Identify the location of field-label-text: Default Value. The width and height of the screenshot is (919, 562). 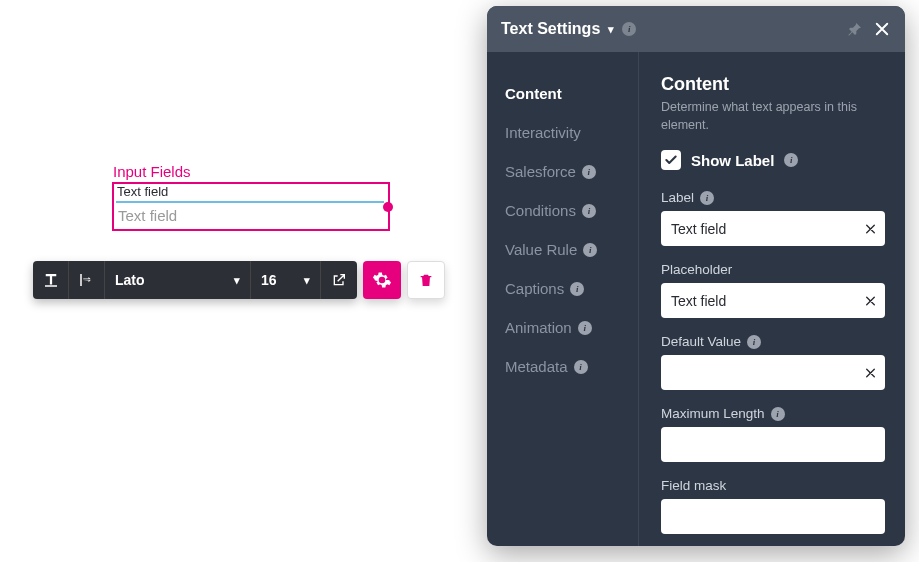
(701, 342).